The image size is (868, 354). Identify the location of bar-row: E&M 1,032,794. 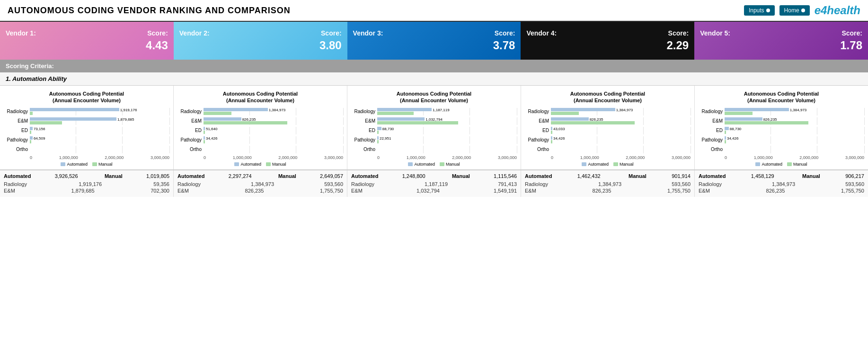
(434, 121).